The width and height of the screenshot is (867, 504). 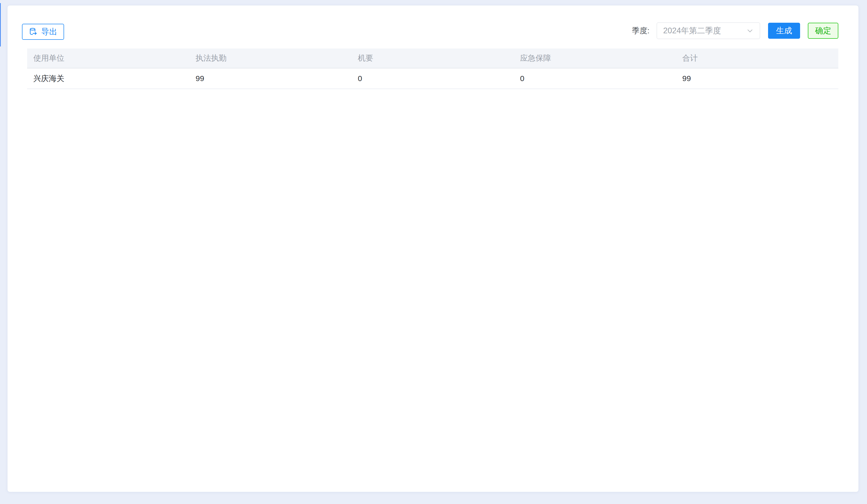 I want to click on cell-confidential: 0, so click(x=433, y=78).